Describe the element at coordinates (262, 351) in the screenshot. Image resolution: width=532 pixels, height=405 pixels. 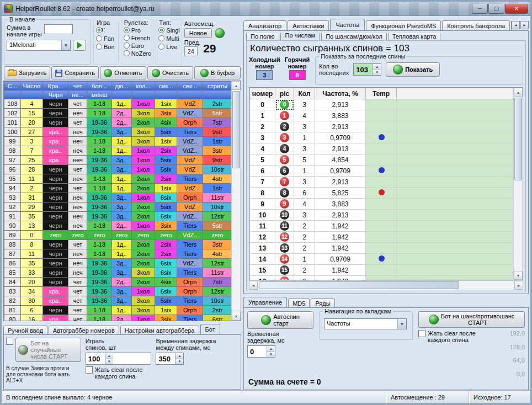
I see `delay-spinner: 0 ▲▼` at that location.